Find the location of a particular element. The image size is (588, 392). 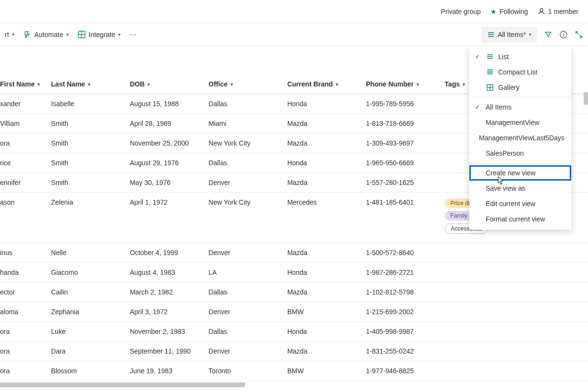

saved-view-salesperson: SalesPerson is located at coordinates (520, 153).